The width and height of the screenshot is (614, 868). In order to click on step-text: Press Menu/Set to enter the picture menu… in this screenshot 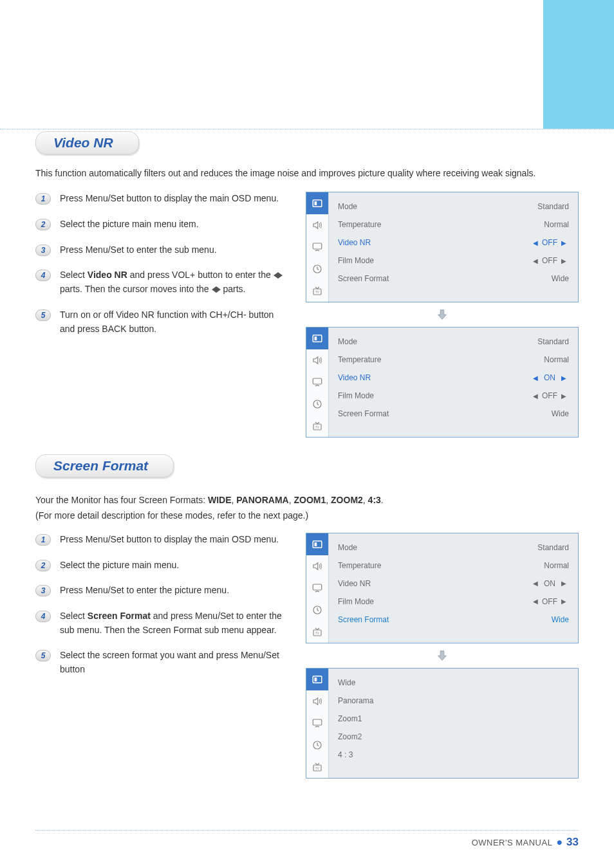, I will do `click(144, 591)`.